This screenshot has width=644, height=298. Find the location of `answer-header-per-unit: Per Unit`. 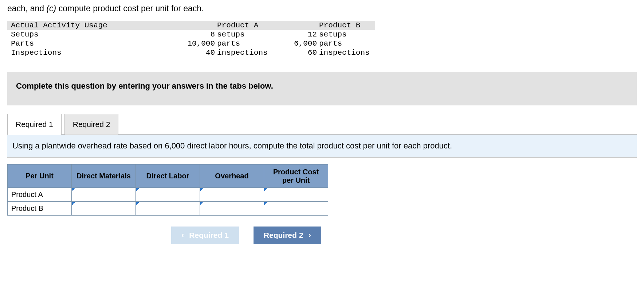

answer-header-per-unit: Per Unit is located at coordinates (40, 176).